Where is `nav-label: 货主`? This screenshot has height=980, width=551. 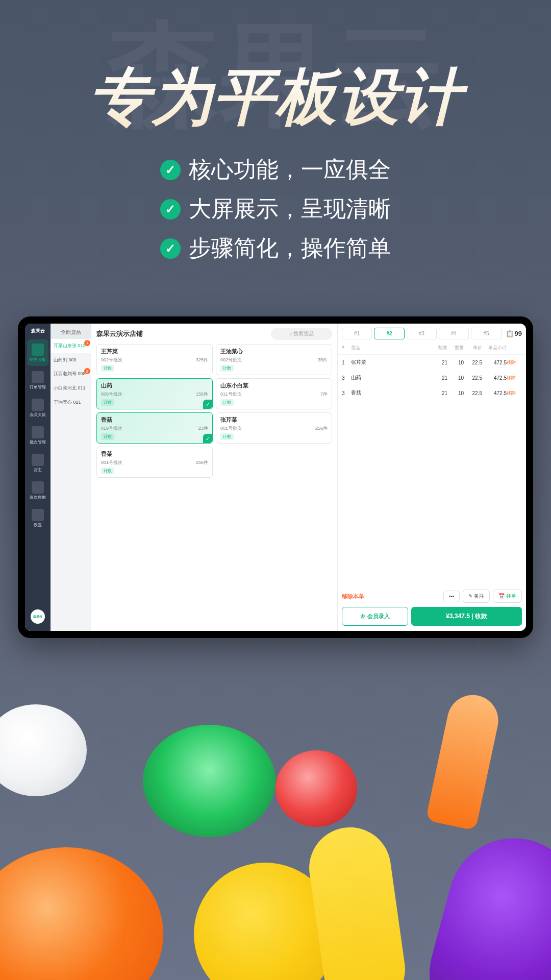
nav-label: 货主 is located at coordinates (38, 470).